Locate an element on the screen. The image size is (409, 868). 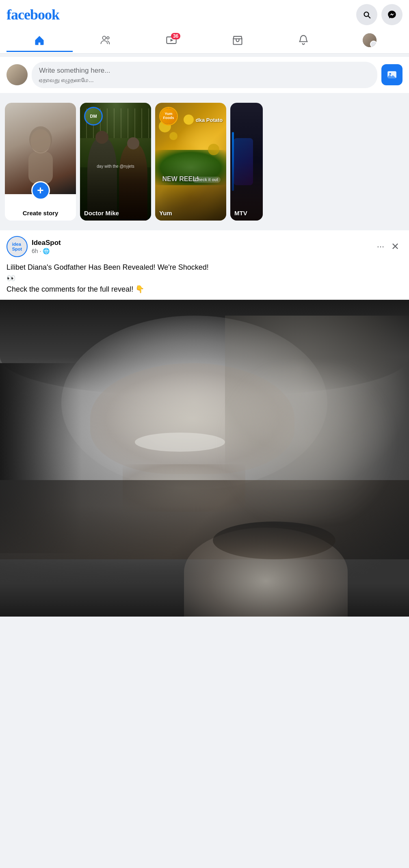
search-icon is located at coordinates (367, 15).